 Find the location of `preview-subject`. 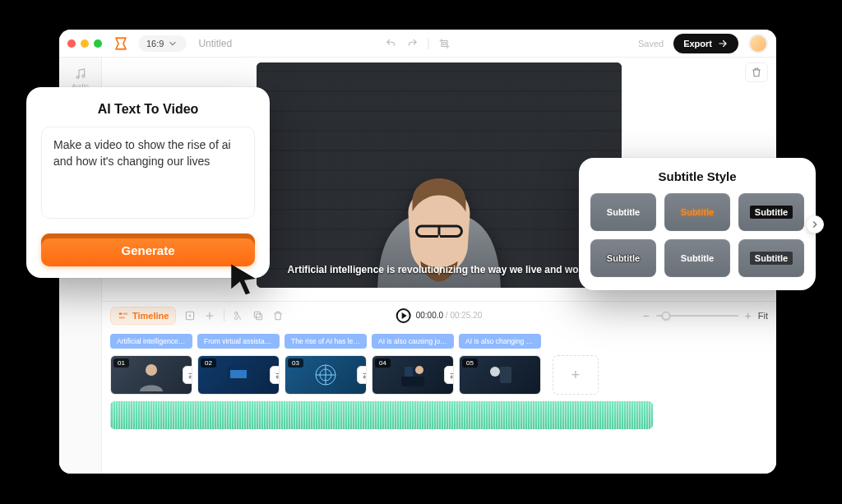

preview-subject is located at coordinates (439, 189).